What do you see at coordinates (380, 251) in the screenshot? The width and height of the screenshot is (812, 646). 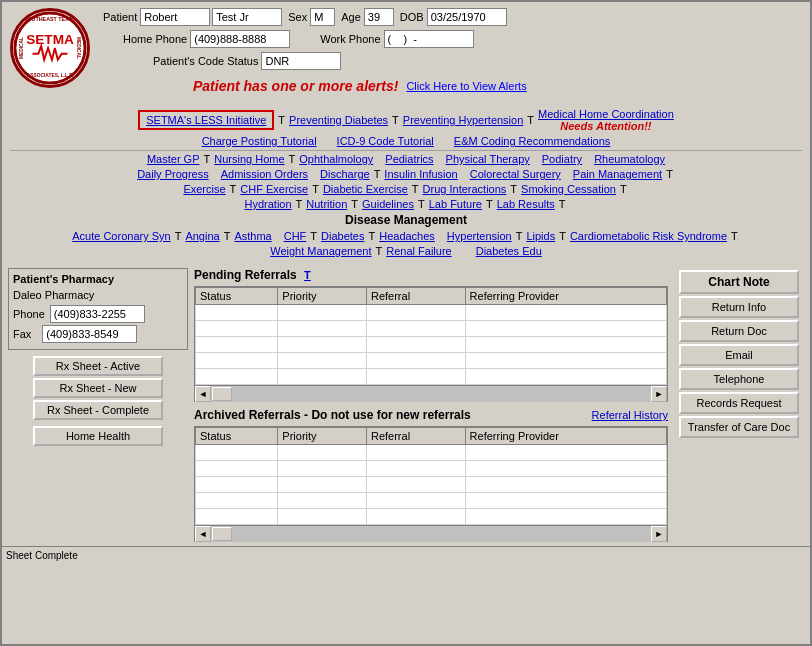 I see `sep37: T` at bounding box center [380, 251].